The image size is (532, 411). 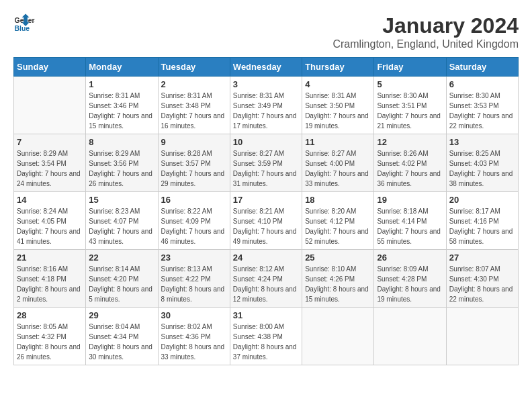 What do you see at coordinates (24, 24) in the screenshot?
I see `logo: General Blue` at bounding box center [24, 24].